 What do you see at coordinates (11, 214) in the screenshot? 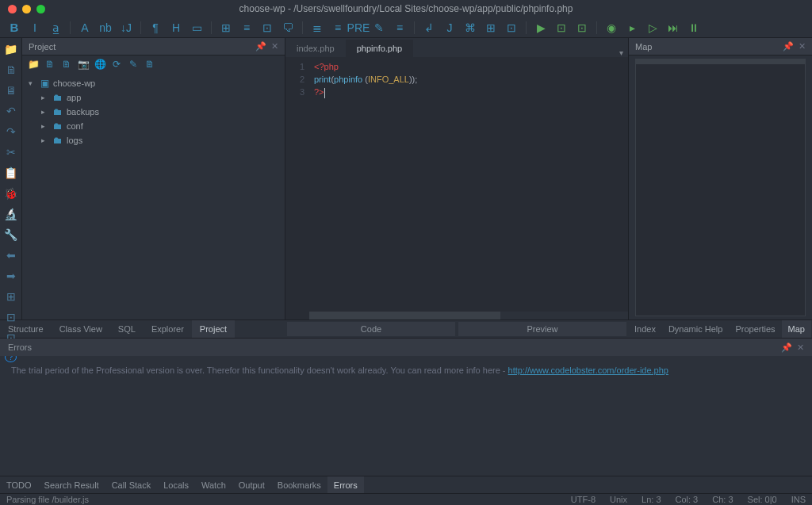
I see `gutter-icon-8: 🔬` at bounding box center [11, 214].